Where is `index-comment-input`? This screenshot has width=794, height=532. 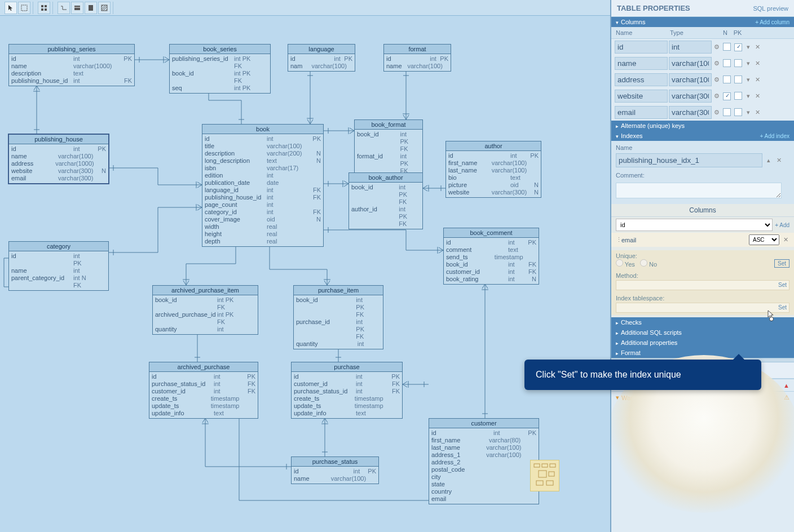 index-comment-input is located at coordinates (699, 190).